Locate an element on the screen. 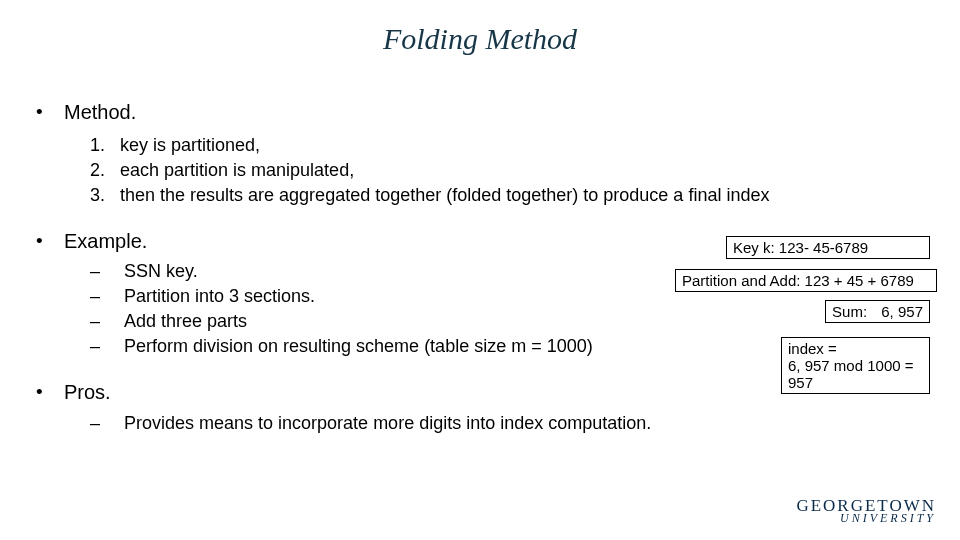  box-sum: Sum: 6, 957 is located at coordinates (878, 312).